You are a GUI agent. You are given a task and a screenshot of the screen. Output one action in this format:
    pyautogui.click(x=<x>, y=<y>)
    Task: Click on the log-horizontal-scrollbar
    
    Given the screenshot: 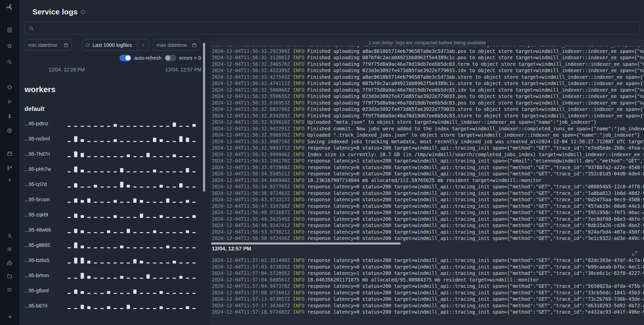 What is the action you would take?
    pyautogui.click(x=306, y=243)
    